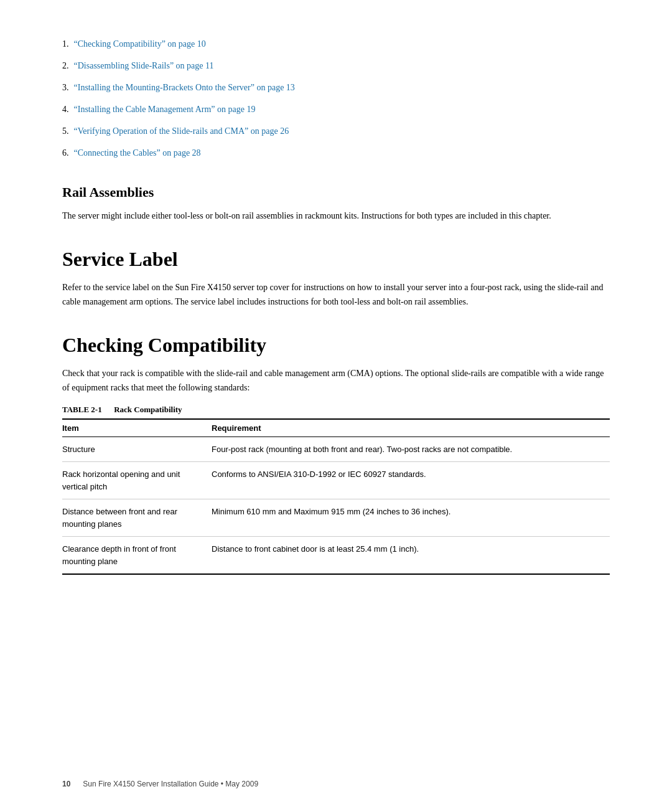 The width and height of the screenshot is (672, 807). Describe the element at coordinates (165, 110) in the screenshot. I see `list-link-4: “Installing the Cable Management Arm” on…` at that location.